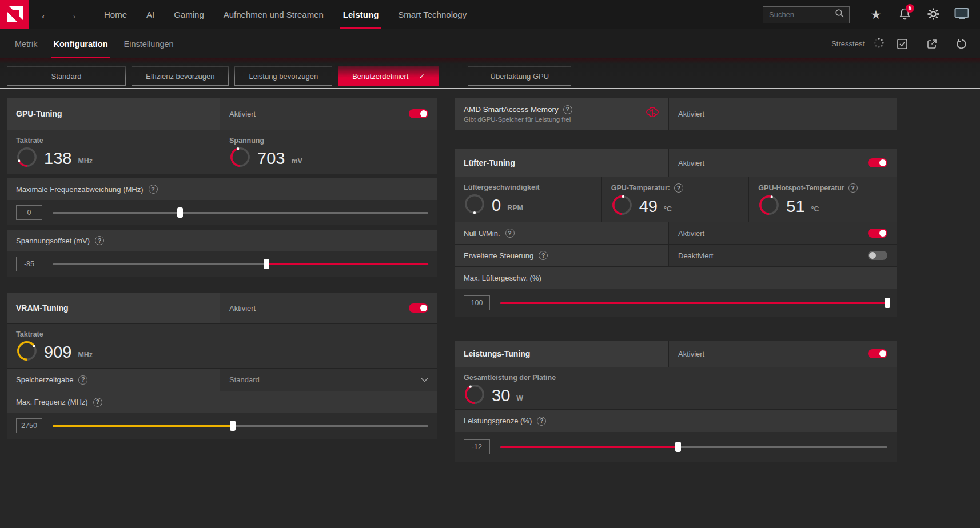 The width and height of the screenshot is (980, 528). I want to click on favorites-button: ★, so click(876, 15).